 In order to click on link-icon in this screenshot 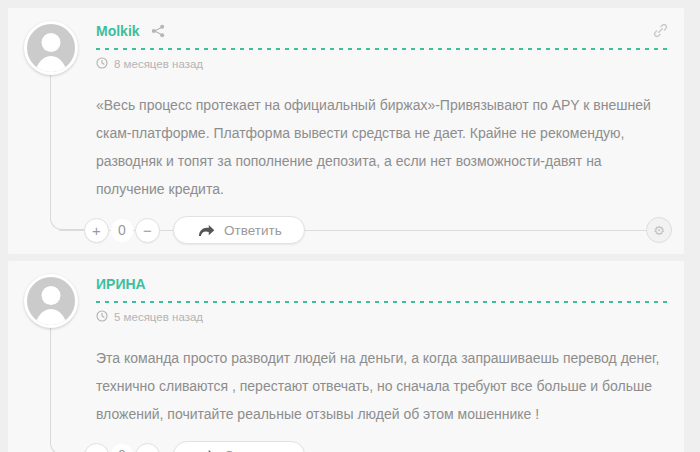, I will do `click(660, 32)`.